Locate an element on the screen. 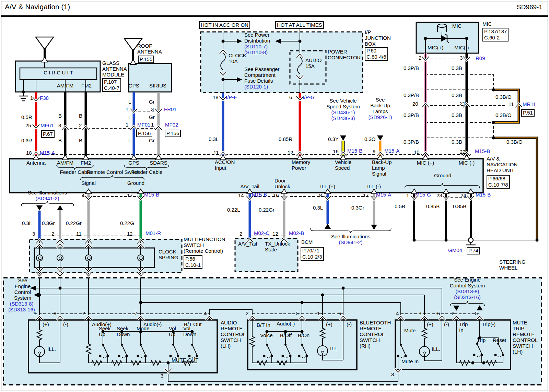 The image size is (549, 392). label-hot-at-all-times: HOT AT ALL TIMES is located at coordinates (300, 25).